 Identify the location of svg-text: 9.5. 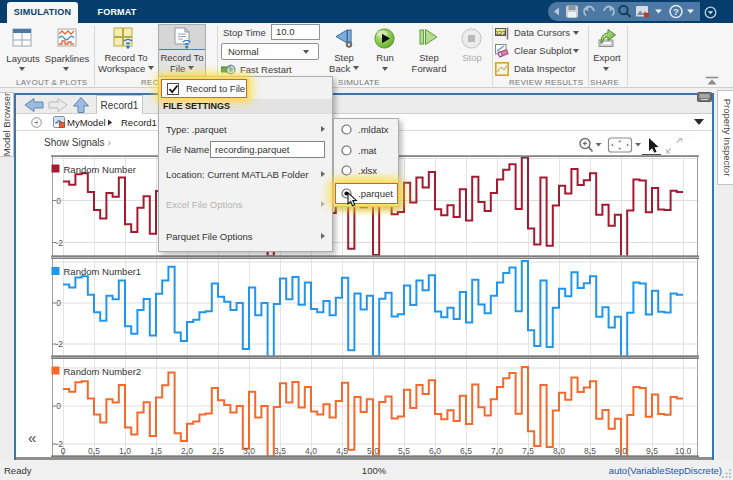
(652, 451).